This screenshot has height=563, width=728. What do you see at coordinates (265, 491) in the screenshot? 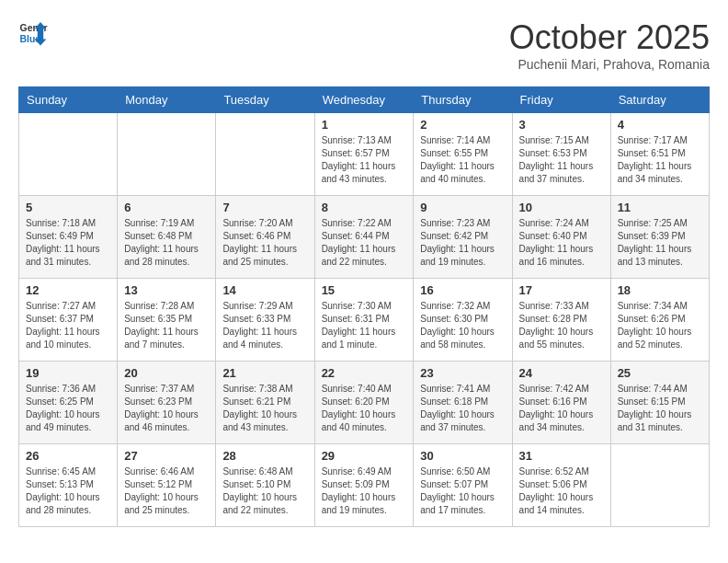
I see `day-info: Sunrise: 6:48 AM Sunset: 5:10 PM Dayligh…` at bounding box center [265, 491].